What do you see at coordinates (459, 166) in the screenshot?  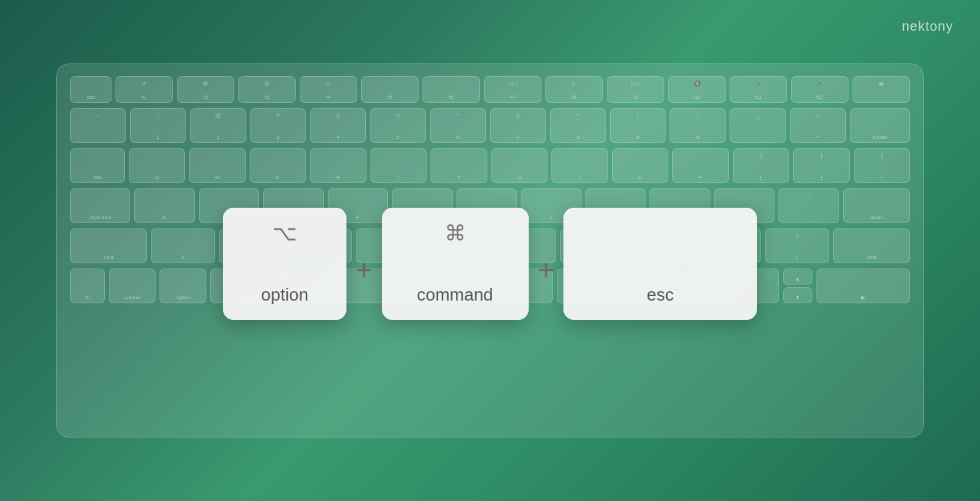 I see `bg-key-y: Y` at bounding box center [459, 166].